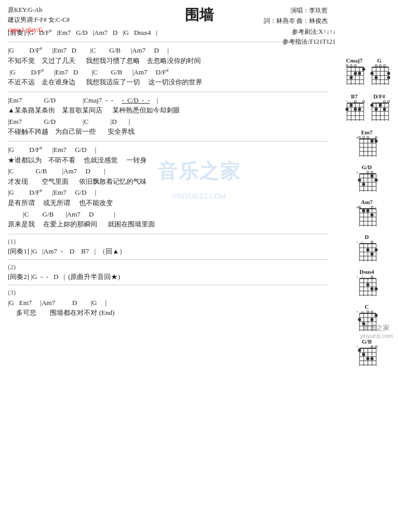 This screenshot has height=532, width=398. Describe the element at coordinates (168, 303) in the screenshot. I see `ending-chord: |G Em7 |Am7 D |G |` at that location.